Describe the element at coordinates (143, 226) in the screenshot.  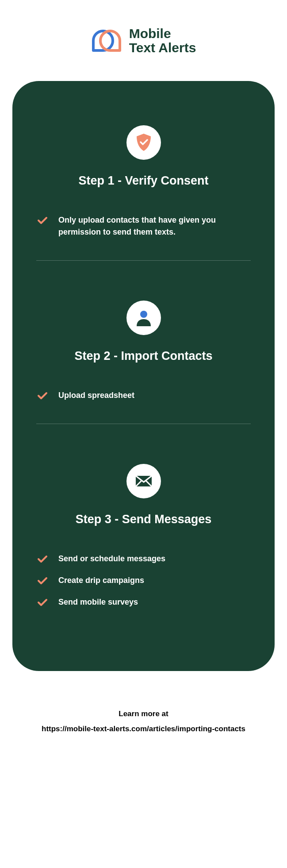
I see `list-item: Only upload contacts that have given you…` at that location.